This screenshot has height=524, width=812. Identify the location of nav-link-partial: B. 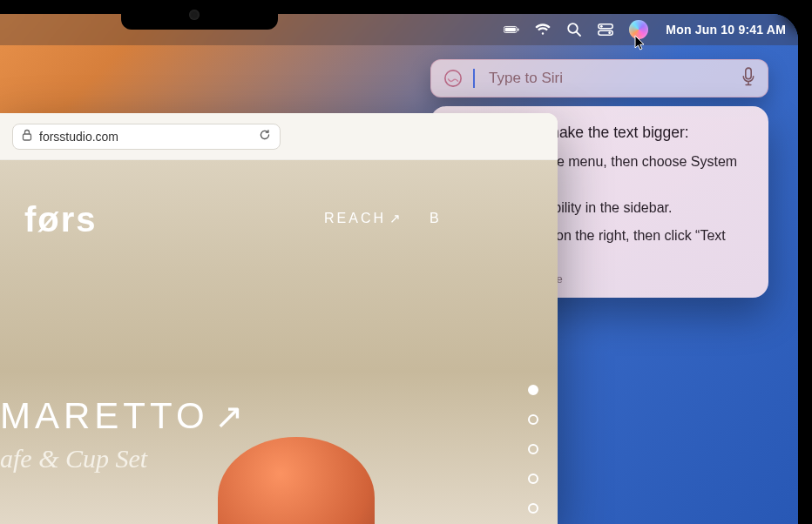
(436, 218).